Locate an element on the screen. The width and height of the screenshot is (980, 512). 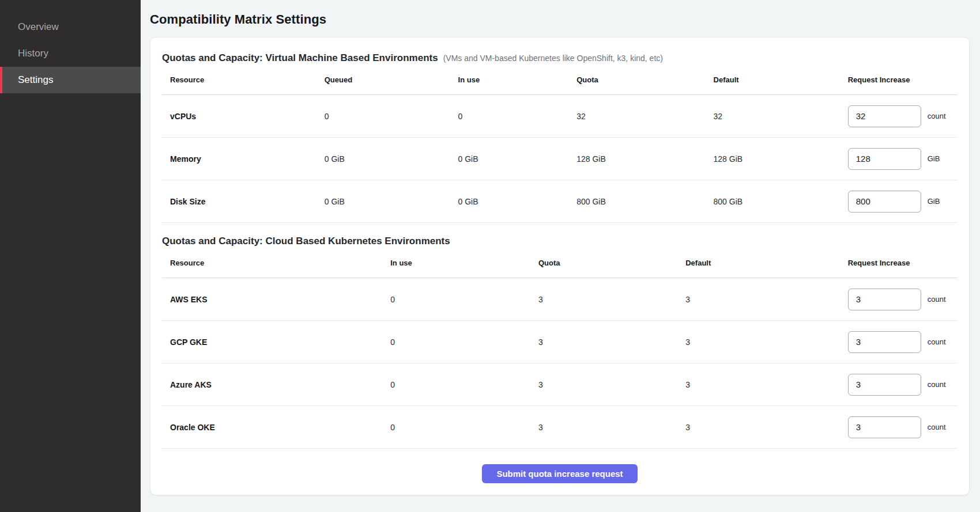
vm-col-request-increase: Request Increase is located at coordinates (899, 79).